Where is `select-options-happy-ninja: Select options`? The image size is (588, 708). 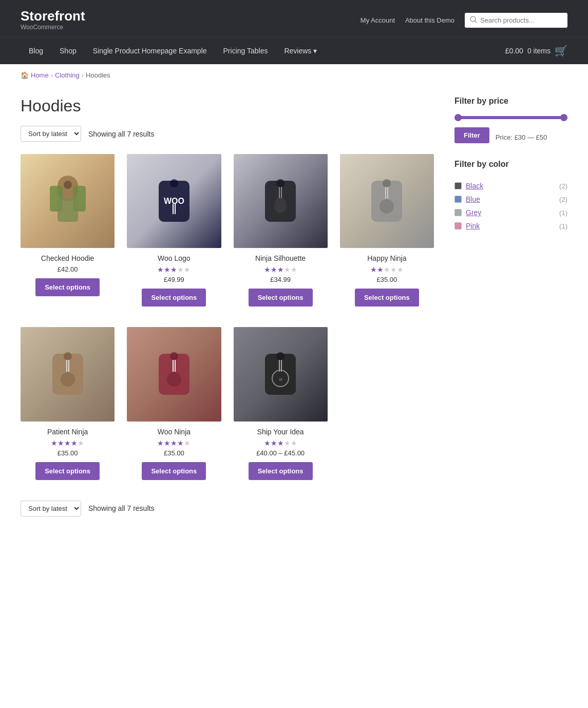
select-options-happy-ninja: Select options is located at coordinates (387, 298).